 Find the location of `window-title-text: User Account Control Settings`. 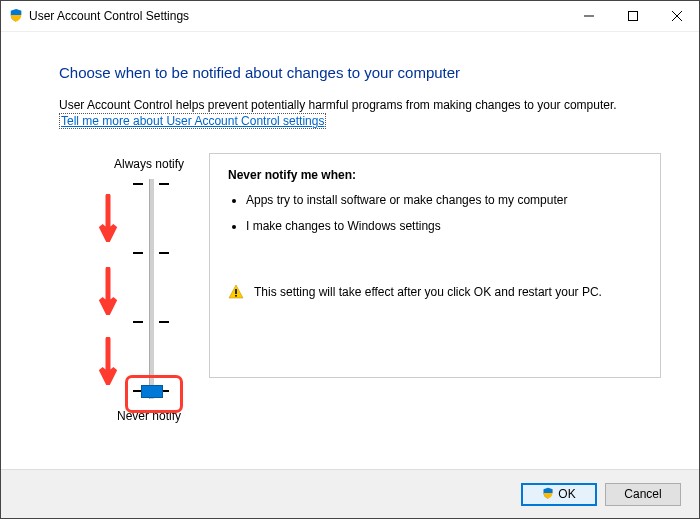

window-title-text: User Account Control Settings is located at coordinates (109, 16).